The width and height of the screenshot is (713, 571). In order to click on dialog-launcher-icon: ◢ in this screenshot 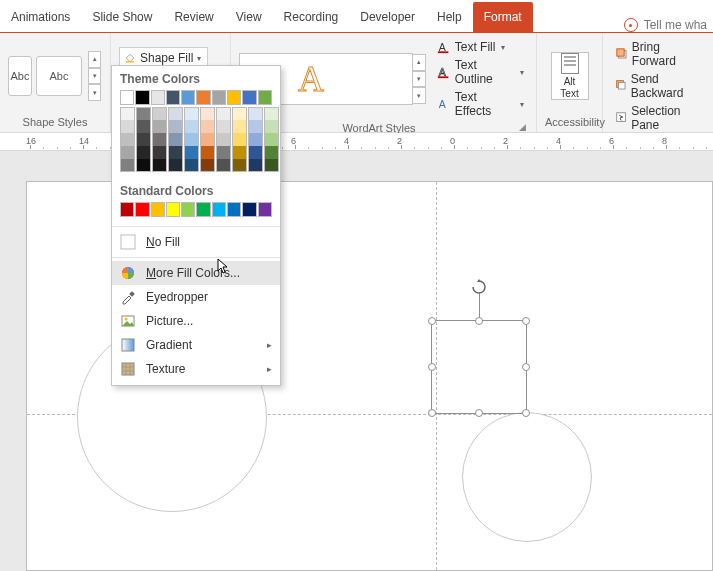, I will do `click(522, 127)`.